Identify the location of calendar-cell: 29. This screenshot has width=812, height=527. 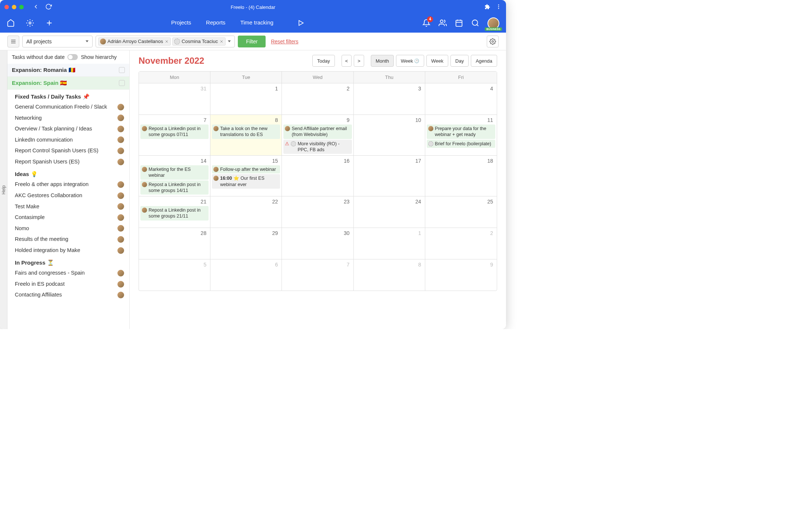
(246, 243).